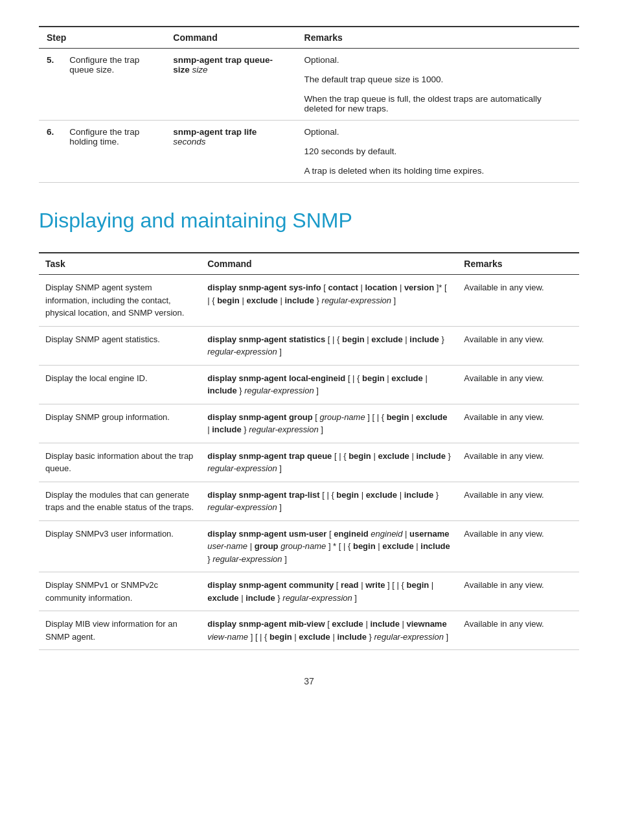 This screenshot has width=618, height=840. I want to click on task-cell: Display SNMP agent system information, i…, so click(120, 301).